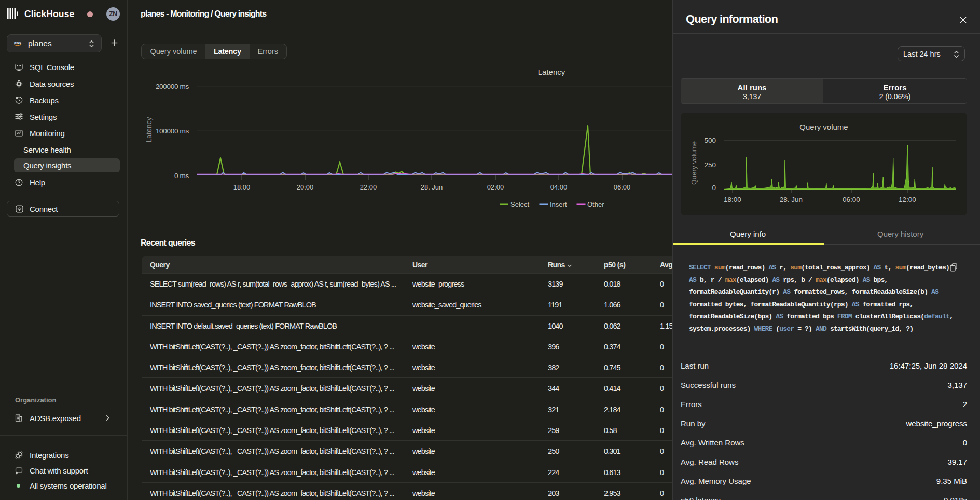 The height and width of the screenshot is (500, 980). What do you see at coordinates (182, 175) in the screenshot?
I see `svg-text: 0 ms` at bounding box center [182, 175].